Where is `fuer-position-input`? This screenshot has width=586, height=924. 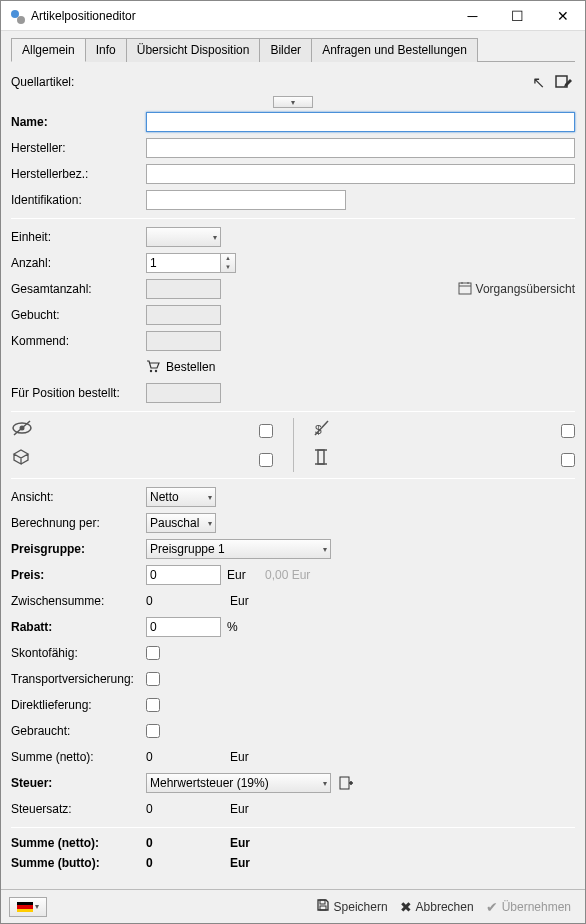 fuer-position-input is located at coordinates (184, 393).